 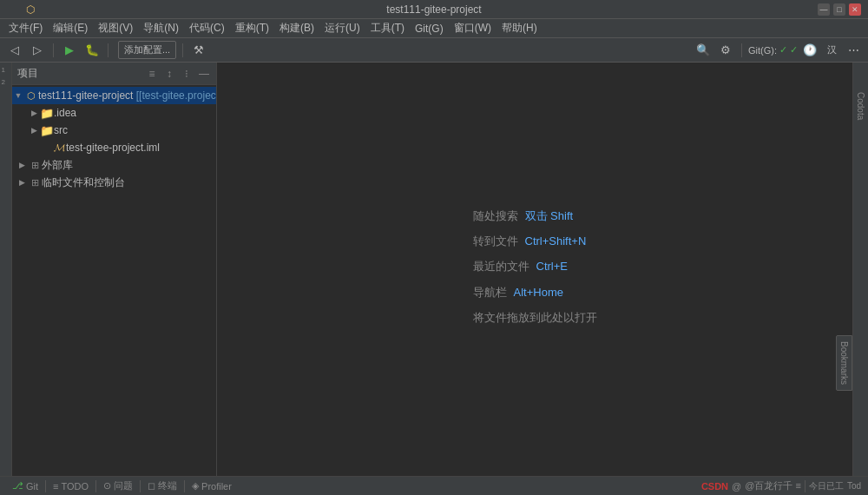 I want to click on menu-help: 帮助(H), so click(x=519, y=28).